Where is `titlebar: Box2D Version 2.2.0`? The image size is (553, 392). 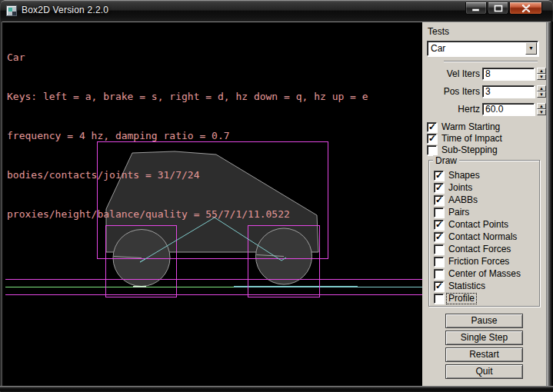 titlebar: Box2D Version 2.2.0 is located at coordinates (277, 11).